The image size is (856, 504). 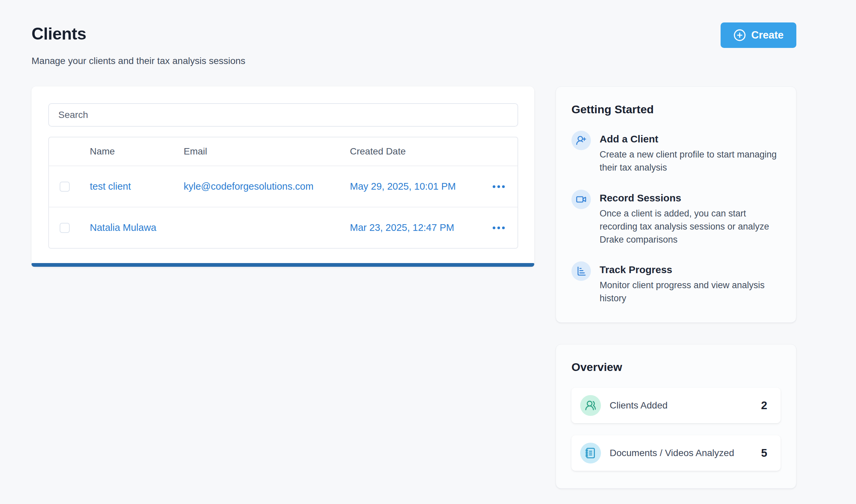 What do you see at coordinates (139, 34) in the screenshot?
I see `page-title: Clients` at bounding box center [139, 34].